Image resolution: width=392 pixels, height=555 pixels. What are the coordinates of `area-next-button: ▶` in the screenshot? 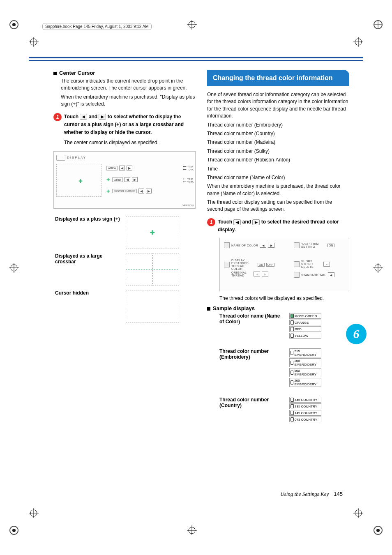 It's located at (129, 168).